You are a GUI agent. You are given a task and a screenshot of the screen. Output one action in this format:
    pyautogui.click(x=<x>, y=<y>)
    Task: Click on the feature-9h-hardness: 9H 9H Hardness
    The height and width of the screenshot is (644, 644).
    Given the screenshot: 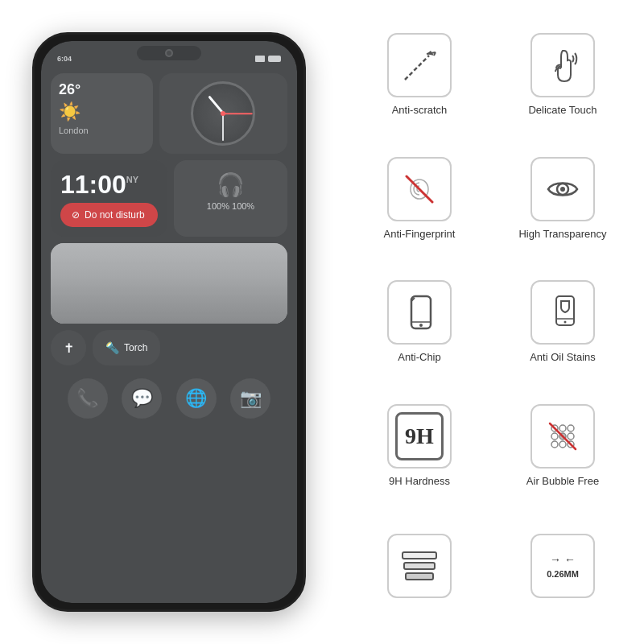 What is the action you would take?
    pyautogui.click(x=419, y=446)
    